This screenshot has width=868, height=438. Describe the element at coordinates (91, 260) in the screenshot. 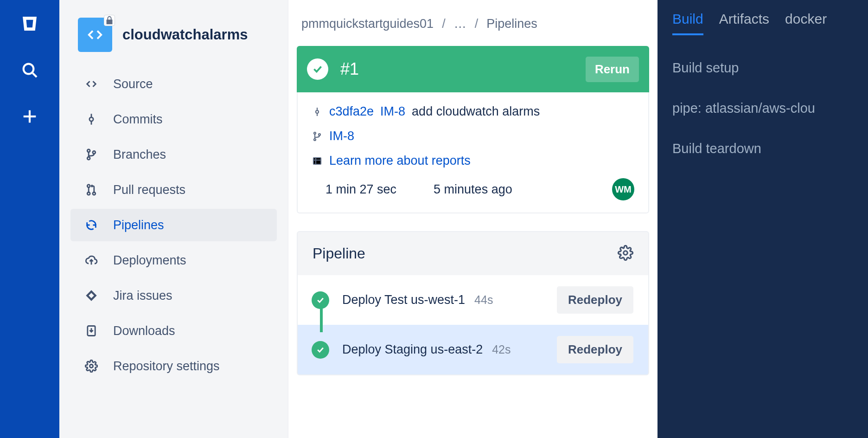

I see `cloud-up-icon` at that location.